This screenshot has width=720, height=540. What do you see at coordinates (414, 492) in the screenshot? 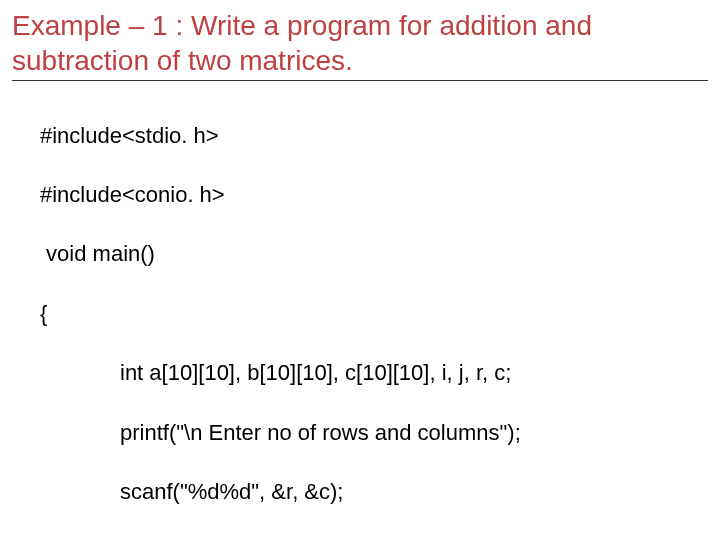
I see `code-line: scanf("%d%d", &r, &c);` at bounding box center [414, 492].